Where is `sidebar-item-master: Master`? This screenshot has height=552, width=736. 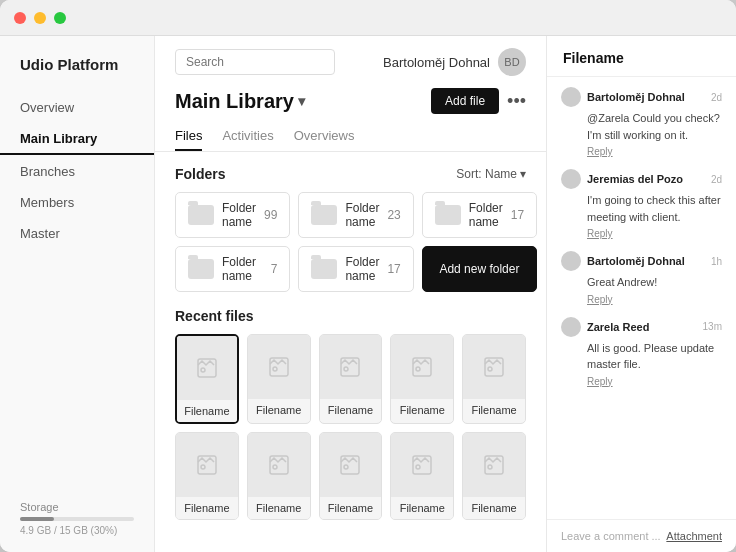
sidebar-item-master: Master is located at coordinates (77, 234).